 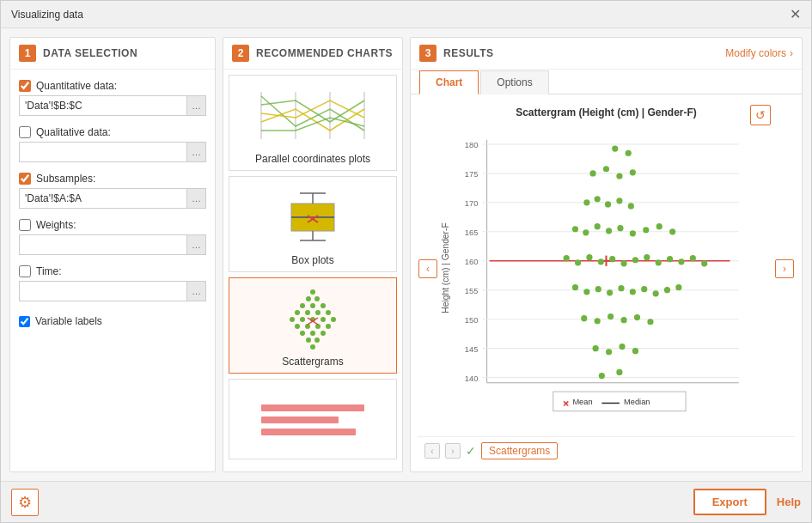 I want to click on panel1-number: 1, so click(x=27, y=53).